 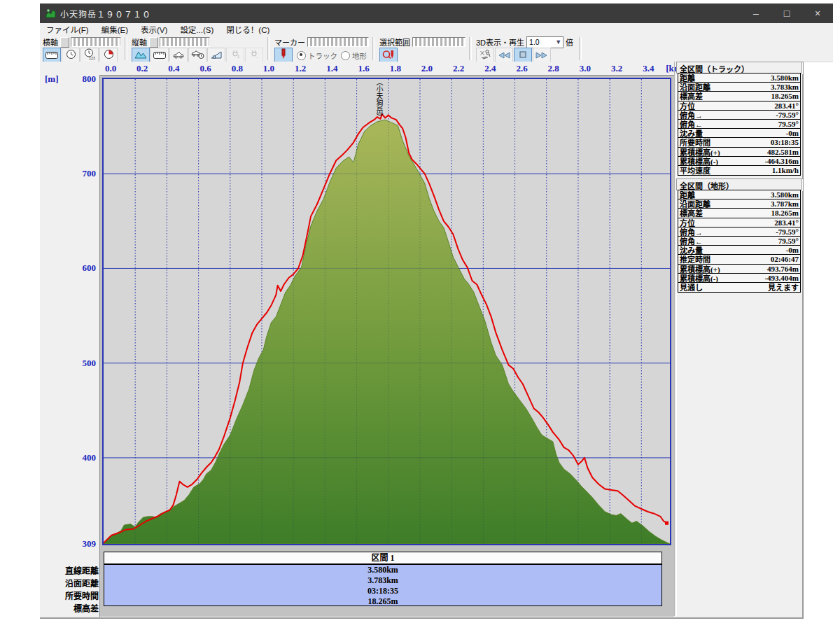 What do you see at coordinates (90, 55) in the screenshot?
I see `xaxis-clock-time-button: 123` at bounding box center [90, 55].